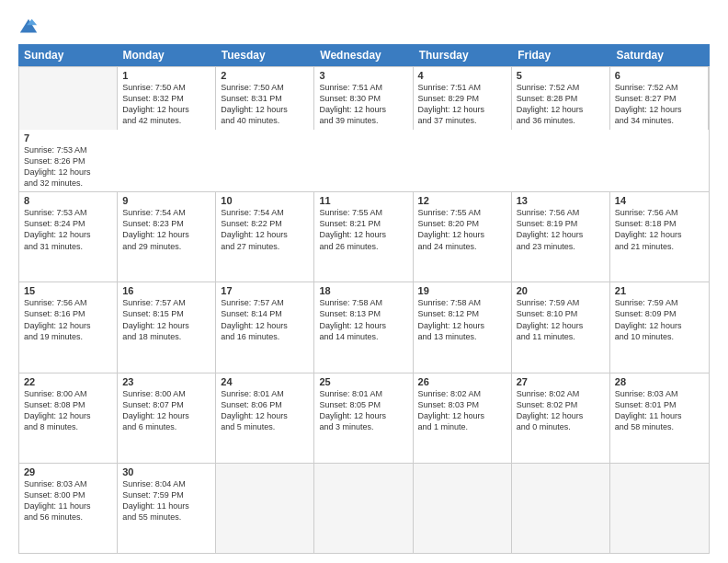 The height and width of the screenshot is (563, 728). What do you see at coordinates (660, 230) in the screenshot?
I see `day-info: Sunrise: 7:56 AM Sunset: 8:18 PM Dayligh…` at bounding box center [660, 230].